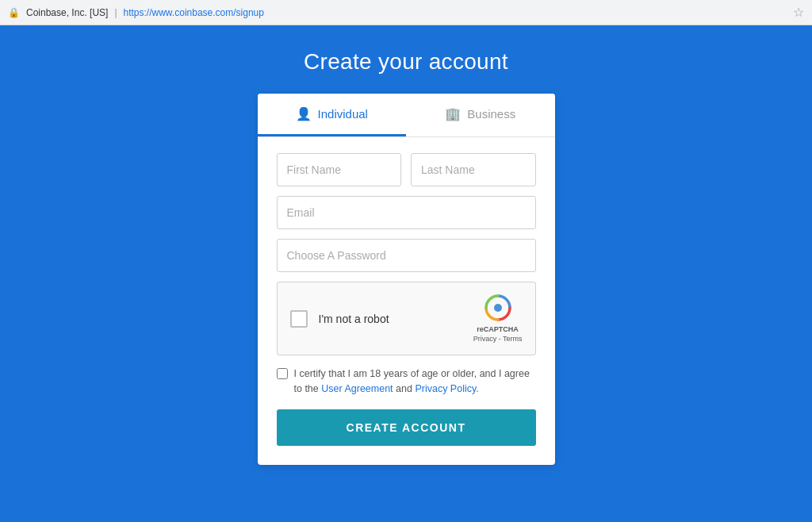  I want to click on name-row, so click(406, 170).